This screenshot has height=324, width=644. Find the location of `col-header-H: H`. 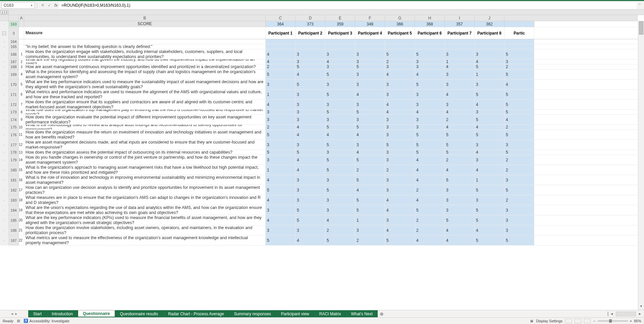

col-header-H: H is located at coordinates (430, 18).